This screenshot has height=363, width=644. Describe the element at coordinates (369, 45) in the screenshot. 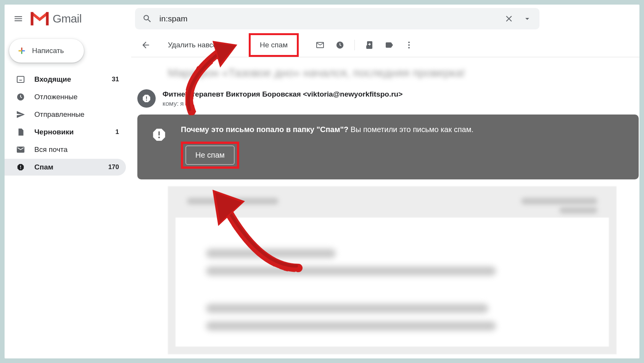

I see `move-to-button` at that location.